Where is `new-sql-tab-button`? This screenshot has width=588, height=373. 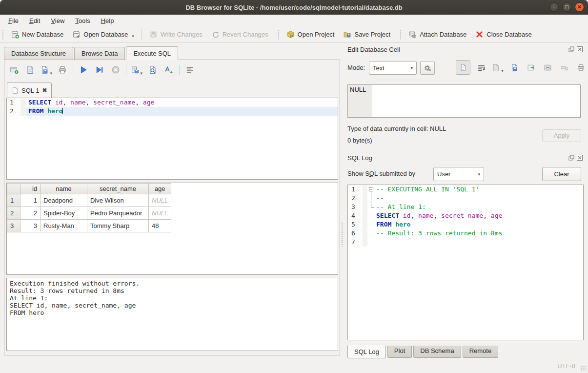
new-sql-tab-button is located at coordinates (14, 70).